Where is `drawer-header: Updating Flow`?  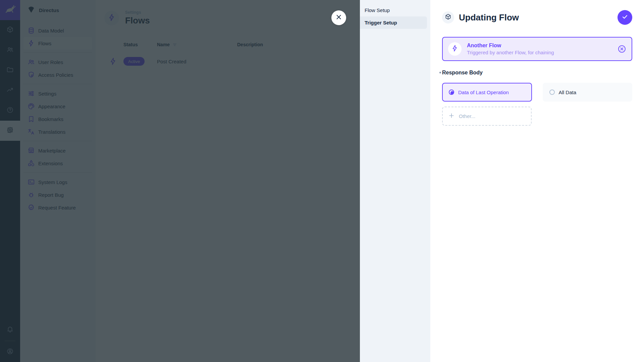 drawer-header: Updating Flow is located at coordinates (537, 17).